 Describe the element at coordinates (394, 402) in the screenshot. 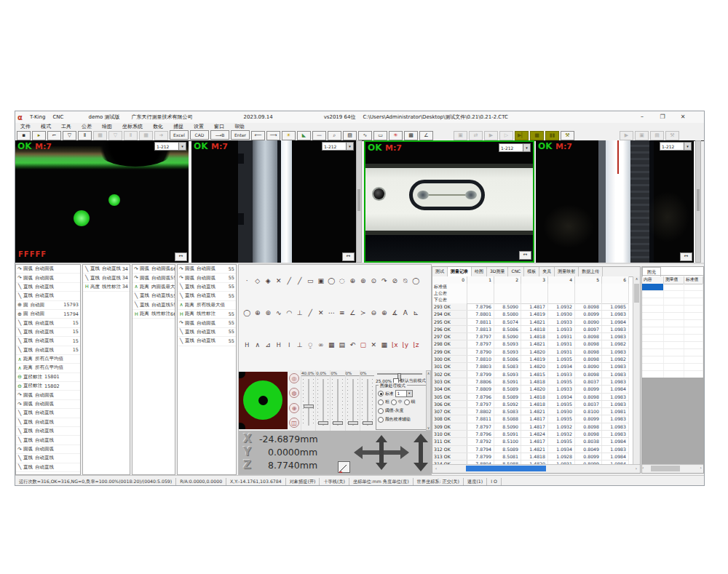

I see `level-radio-中` at that location.